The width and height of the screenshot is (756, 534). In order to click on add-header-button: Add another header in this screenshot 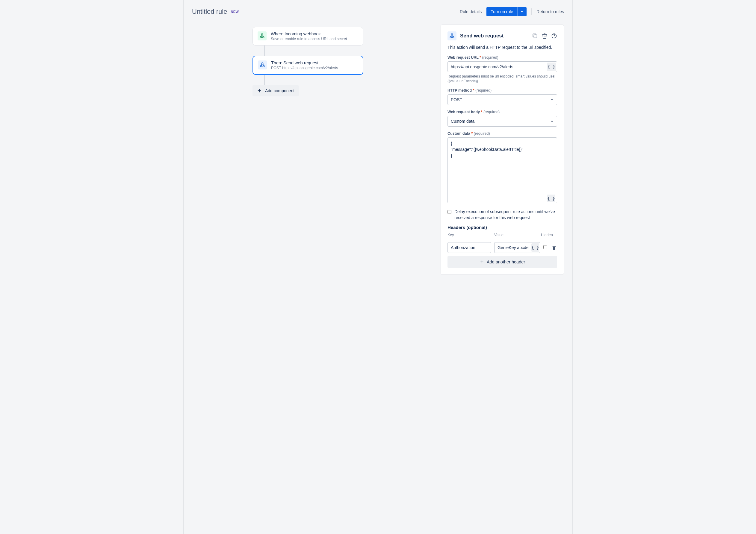, I will do `click(502, 262)`.